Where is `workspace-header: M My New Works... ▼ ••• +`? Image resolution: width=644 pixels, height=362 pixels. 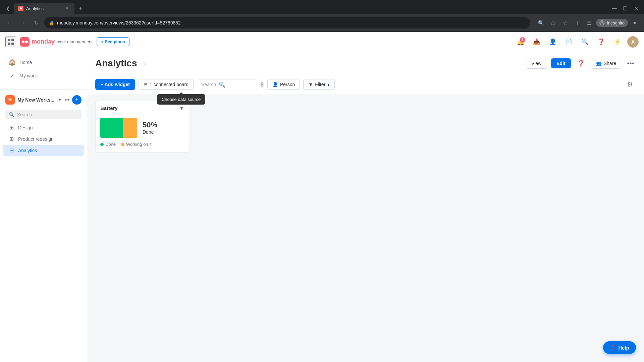
workspace-header: M My New Works... ▼ ••• + is located at coordinates (44, 100).